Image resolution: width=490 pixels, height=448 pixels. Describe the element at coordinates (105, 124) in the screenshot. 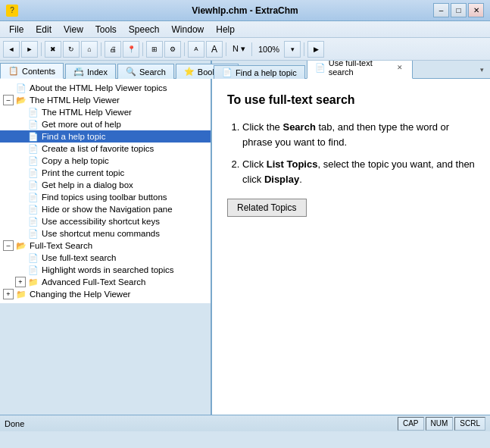

I see `tree-item-get-more: 📄 Get more out of help` at that location.